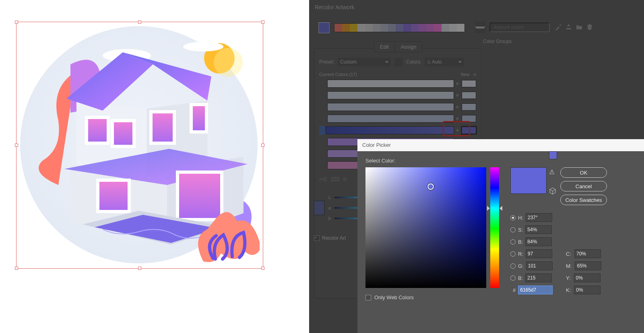 Image resolution: width=644 pixels, height=333 pixels. What do you see at coordinates (345, 179) in the screenshot?
I see `exclude-icon: ⦸` at bounding box center [345, 179].